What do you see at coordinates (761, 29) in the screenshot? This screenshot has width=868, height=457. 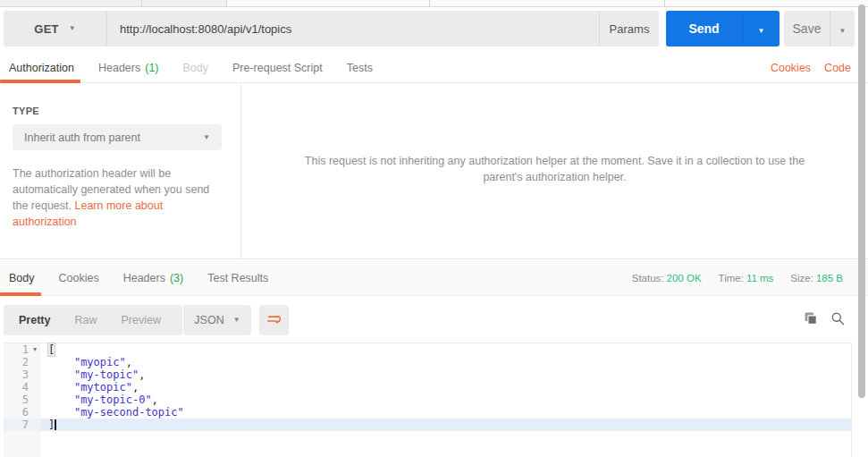 I see `send-options-button: ▼` at bounding box center [761, 29].